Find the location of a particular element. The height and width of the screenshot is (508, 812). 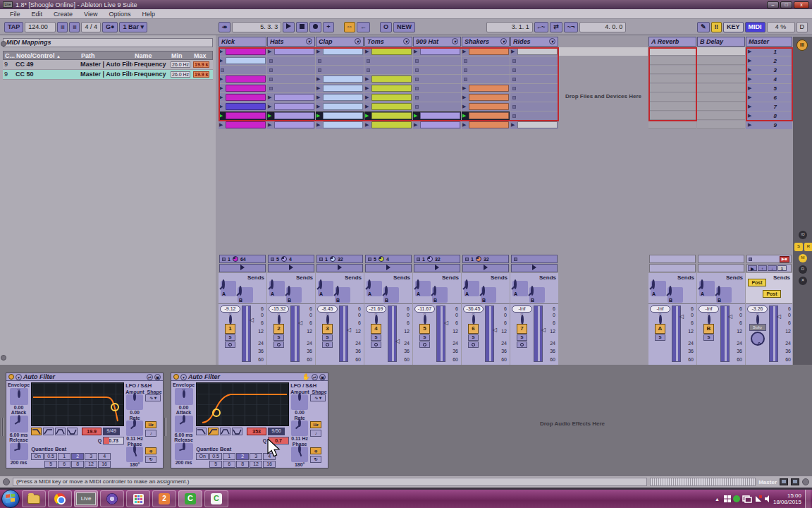

col-note-control: Note/Control ▲ is located at coordinates (47, 55).